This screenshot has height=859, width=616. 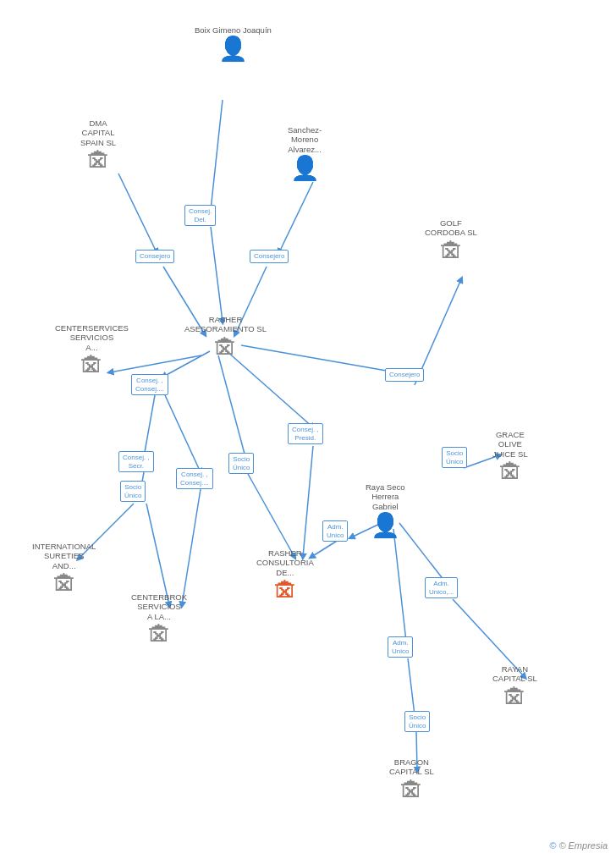 I want to click on person-icon-sanchez: 👤, so click(x=305, y=168).